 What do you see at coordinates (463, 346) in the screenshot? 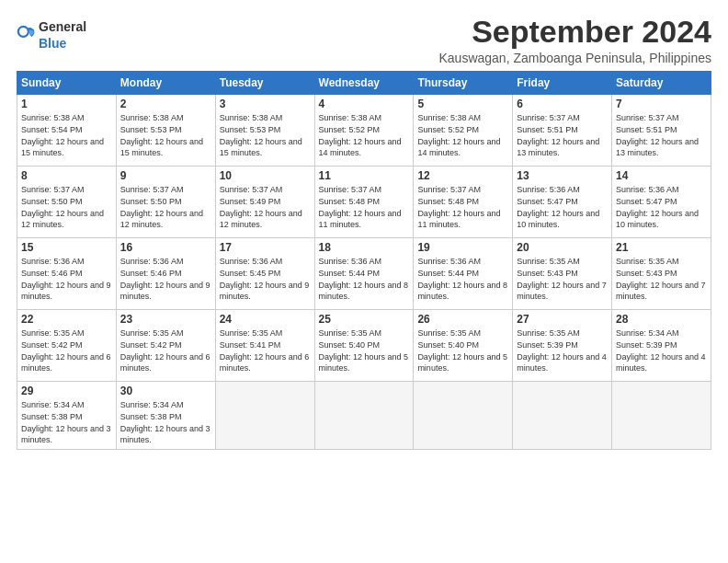
I see `calendar-cell: 26Sunrise: 5:35 AM Sunset: 5:40 PM Dayli…` at bounding box center [463, 346].